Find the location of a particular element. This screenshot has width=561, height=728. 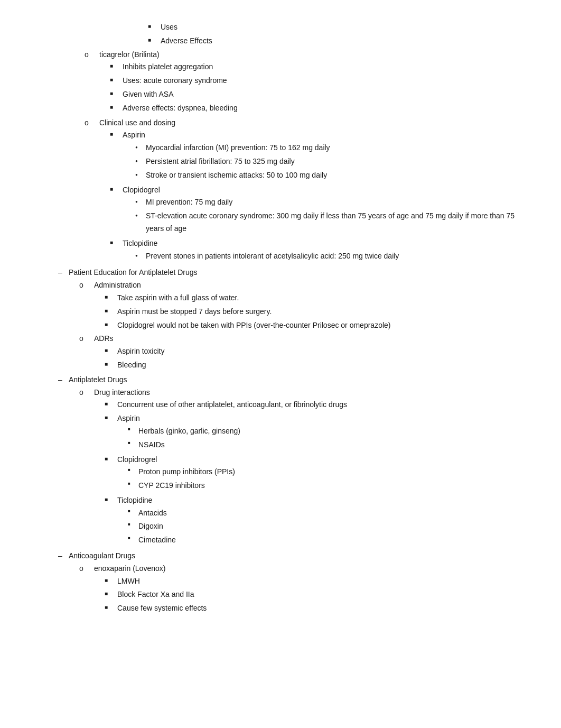

item-text: Antacids is located at coordinates (243, 513).